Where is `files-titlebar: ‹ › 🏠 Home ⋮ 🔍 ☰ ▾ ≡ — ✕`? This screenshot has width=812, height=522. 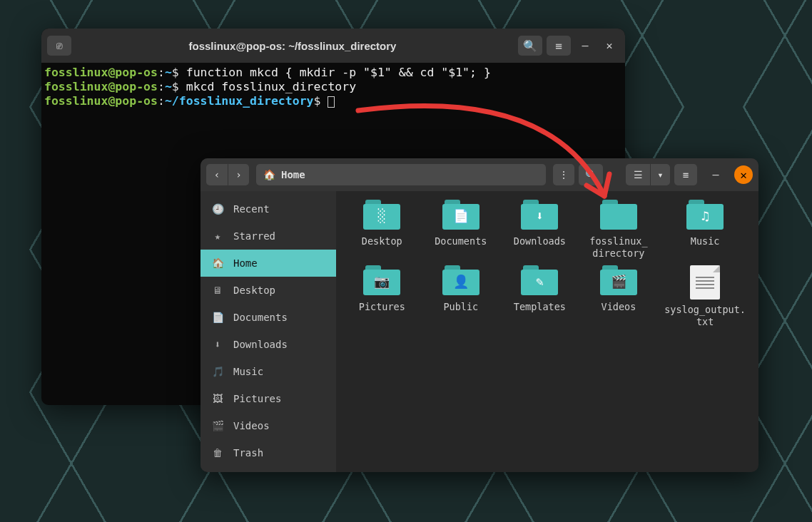
files-titlebar: ‹ › 🏠 Home ⋮ 🔍 ☰ ▾ ≡ — ✕ is located at coordinates (479, 175).